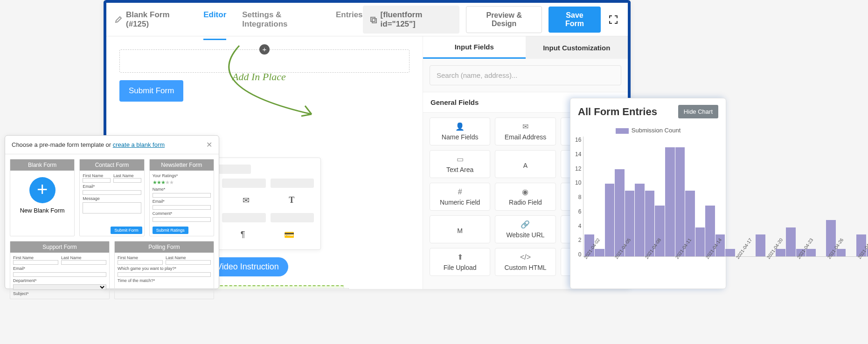 This screenshot has height=344, width=868. Describe the element at coordinates (243, 235) in the screenshot. I see `paragraph-icon: ¶` at that location.